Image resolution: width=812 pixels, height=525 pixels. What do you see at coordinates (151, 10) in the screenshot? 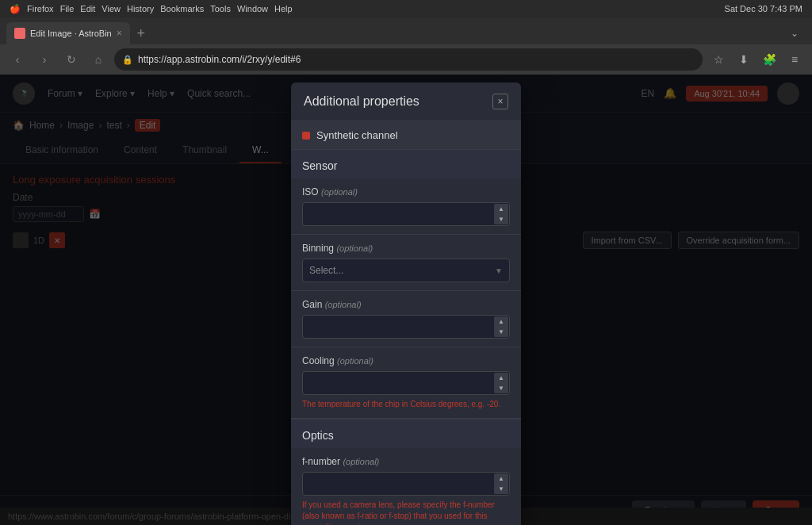
I see `os-menus: 🍎 Firefox File Edit View History Bookmar…` at bounding box center [151, 10].